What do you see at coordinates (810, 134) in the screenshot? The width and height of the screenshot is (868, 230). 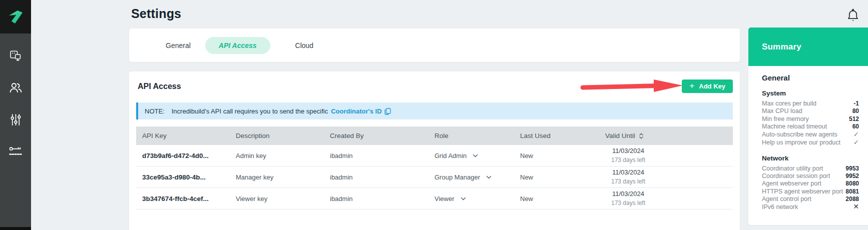 I see `summary-row: Auto-subscribe new agents ✓` at bounding box center [810, 134].